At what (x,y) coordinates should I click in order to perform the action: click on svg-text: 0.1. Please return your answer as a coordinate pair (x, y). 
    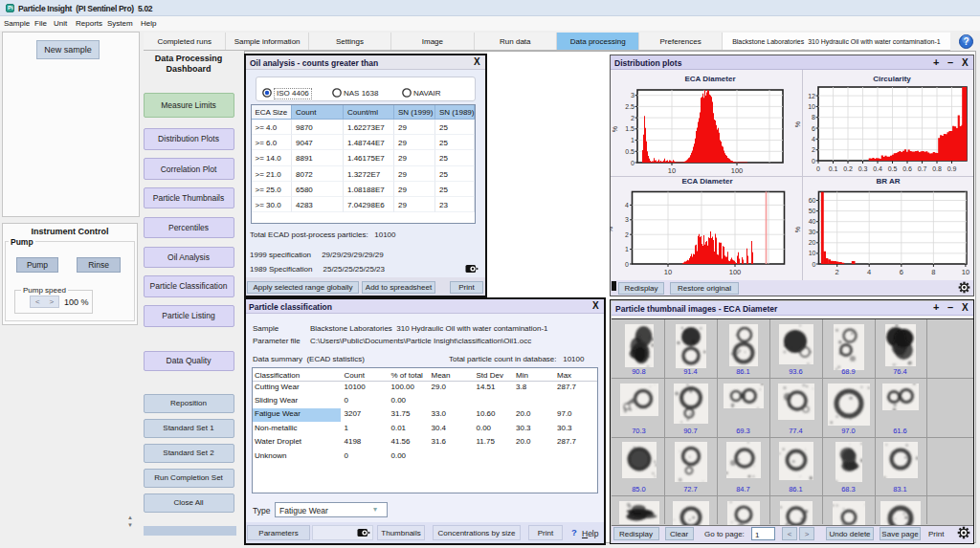
    Looking at the image, I should click on (834, 168).